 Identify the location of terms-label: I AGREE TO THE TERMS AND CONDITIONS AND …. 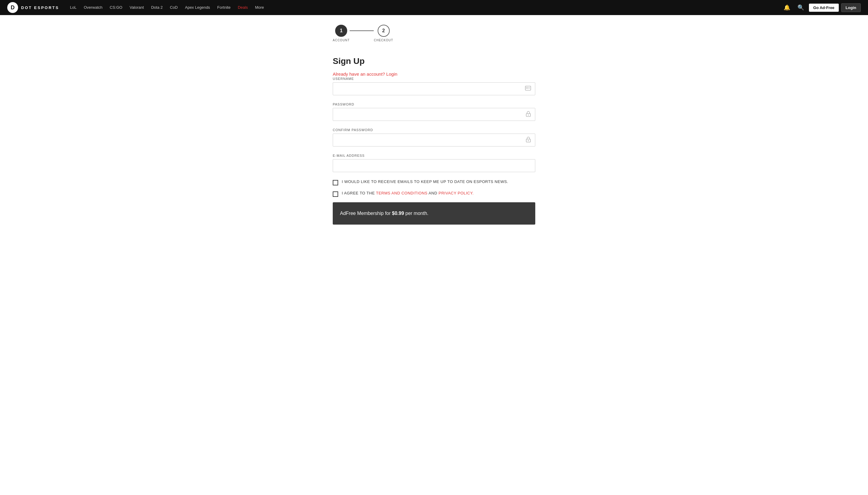
(408, 193).